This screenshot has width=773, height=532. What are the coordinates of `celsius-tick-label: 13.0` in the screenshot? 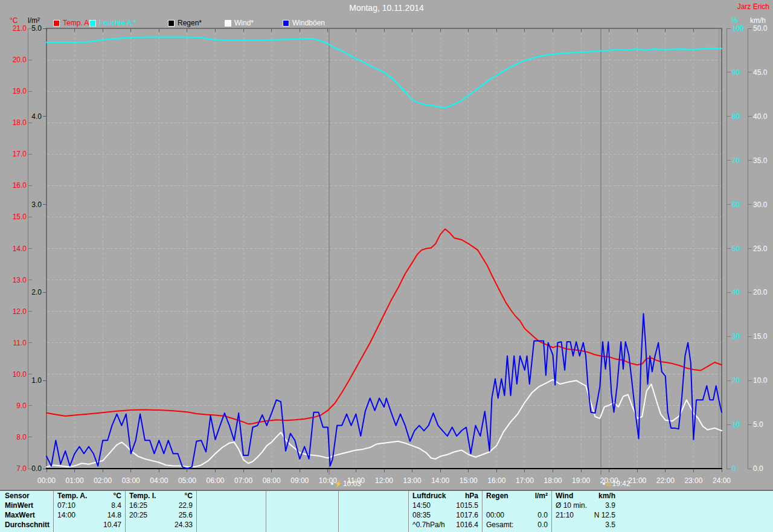 It's located at (20, 280).